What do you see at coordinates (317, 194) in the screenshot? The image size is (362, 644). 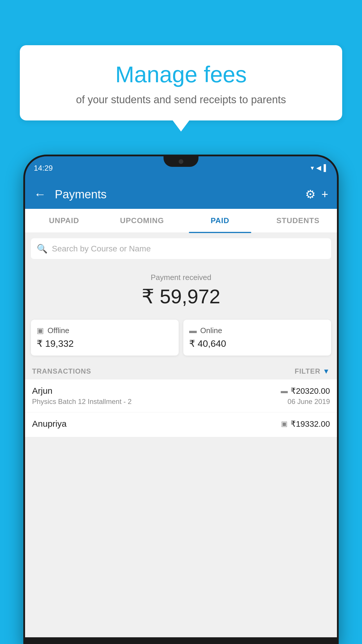 I see `app-bar-actions: ⚙ +` at bounding box center [317, 194].